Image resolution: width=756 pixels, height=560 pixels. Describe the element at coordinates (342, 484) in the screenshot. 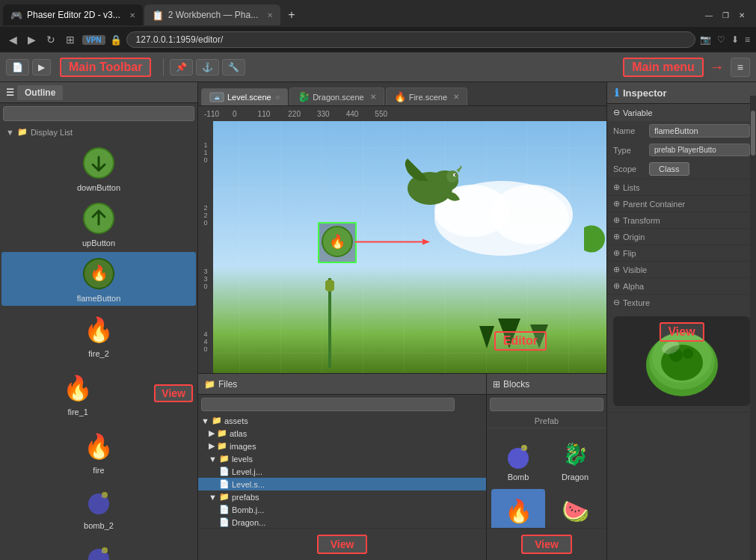

I see `file-tree-levels-selected: 📄 Level.s...` at that location.